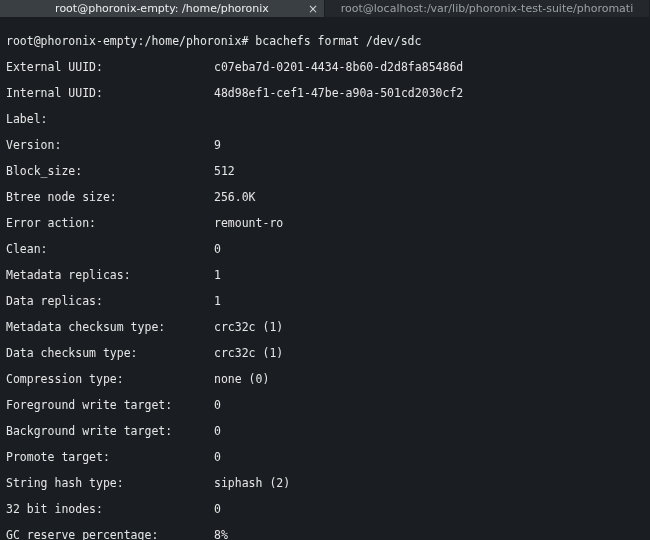  I want to click on output-row: GC reserve percentage:8%, so click(325, 534).